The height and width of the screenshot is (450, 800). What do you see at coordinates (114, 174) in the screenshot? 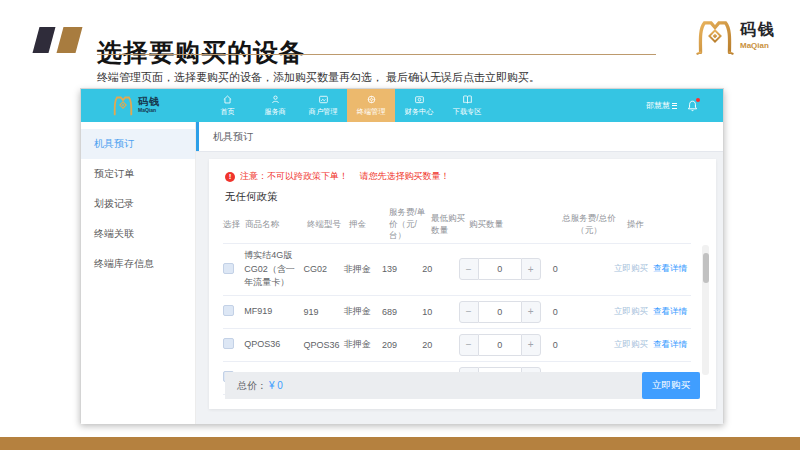
I see `sidebar-item-label: 预定订单` at bounding box center [114, 174].